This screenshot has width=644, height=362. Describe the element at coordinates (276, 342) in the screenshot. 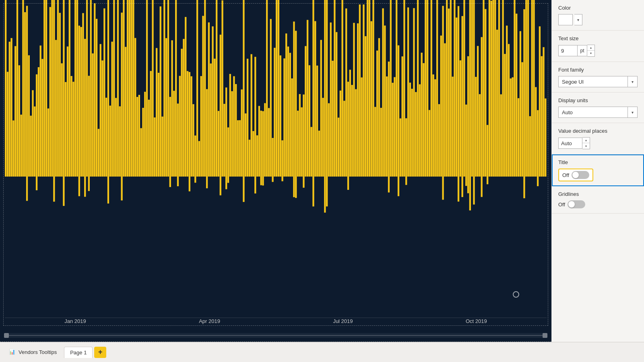

I see `bottom-dashed-line` at that location.